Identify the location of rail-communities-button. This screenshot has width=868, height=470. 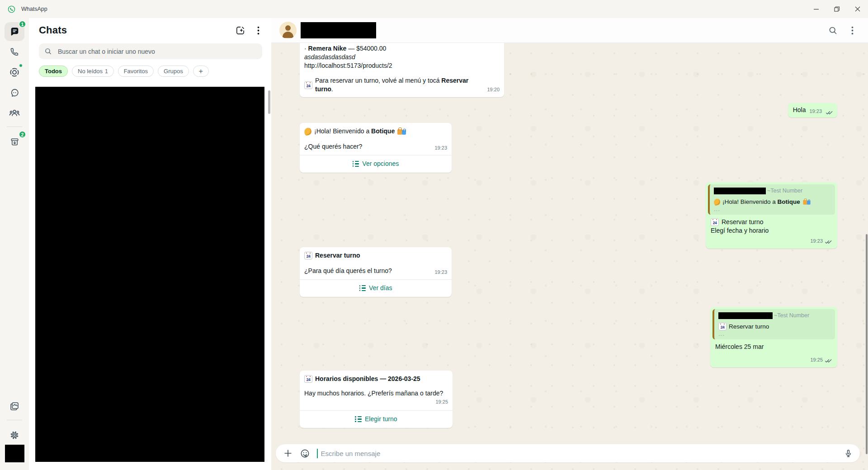
(14, 113).